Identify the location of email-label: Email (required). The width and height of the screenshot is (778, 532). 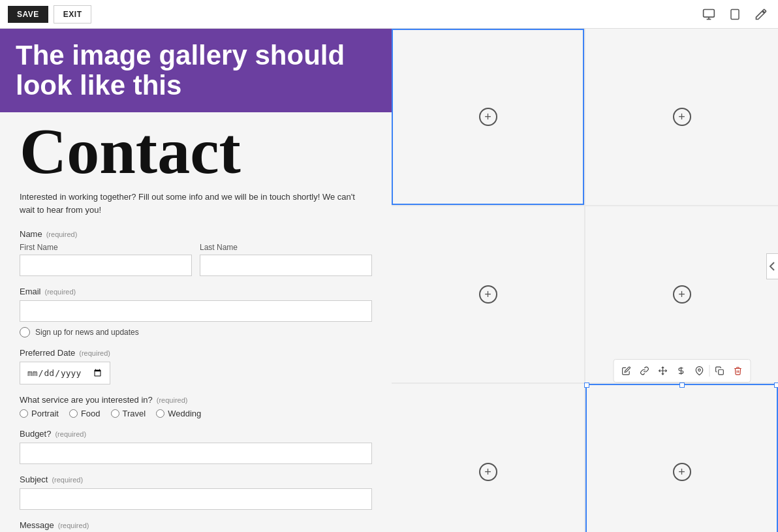
(196, 291).